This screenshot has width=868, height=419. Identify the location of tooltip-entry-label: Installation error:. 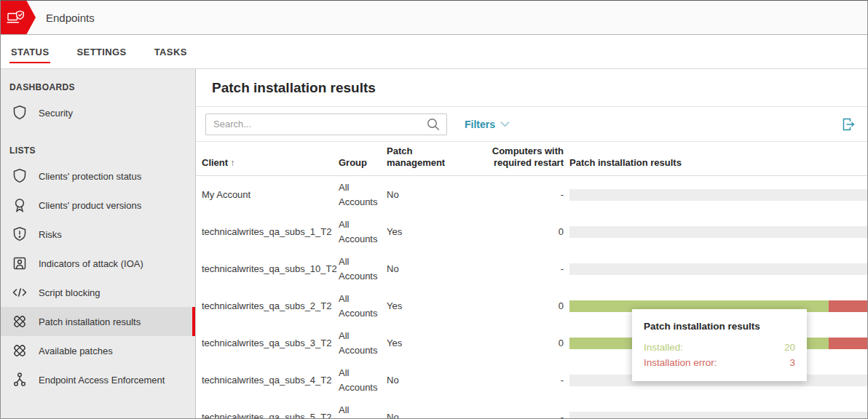
(680, 362).